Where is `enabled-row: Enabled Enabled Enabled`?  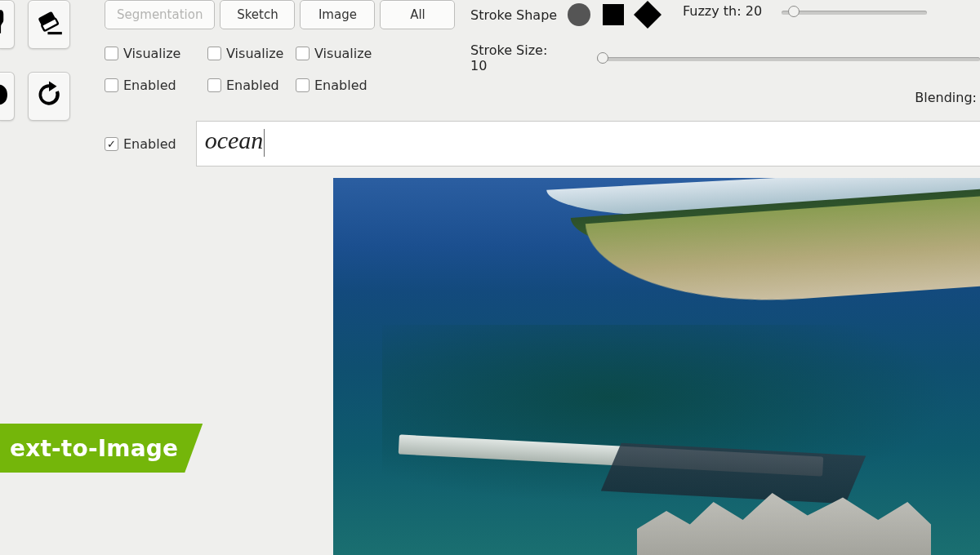
enabled-row: Enabled Enabled Enabled is located at coordinates (244, 85).